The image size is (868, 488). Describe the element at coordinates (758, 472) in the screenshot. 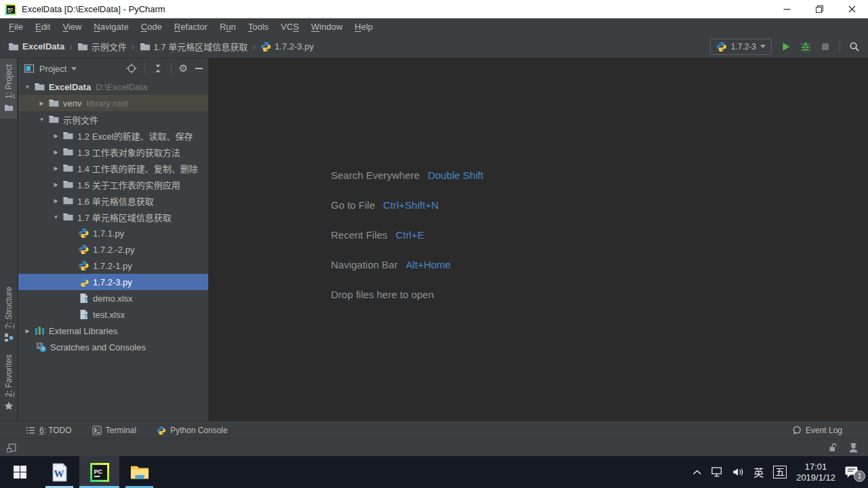

I see `ime-language-indicator: 英` at that location.